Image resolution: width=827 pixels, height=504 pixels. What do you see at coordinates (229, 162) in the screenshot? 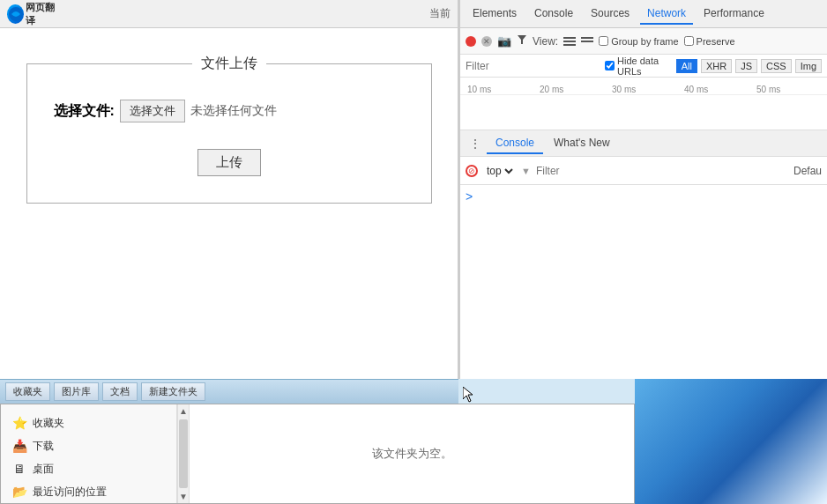
I see `upload-btn-row: 上传` at bounding box center [229, 162].